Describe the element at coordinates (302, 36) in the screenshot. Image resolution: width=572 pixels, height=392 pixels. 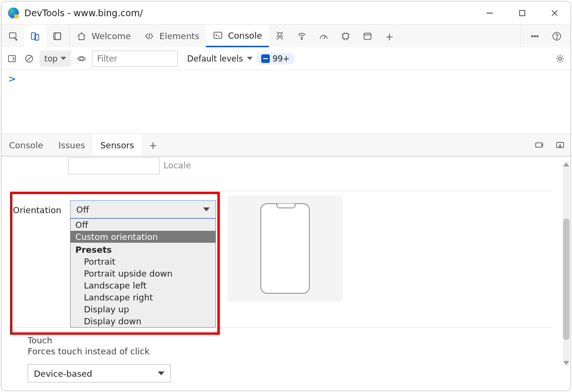
I see `network-icon` at that location.